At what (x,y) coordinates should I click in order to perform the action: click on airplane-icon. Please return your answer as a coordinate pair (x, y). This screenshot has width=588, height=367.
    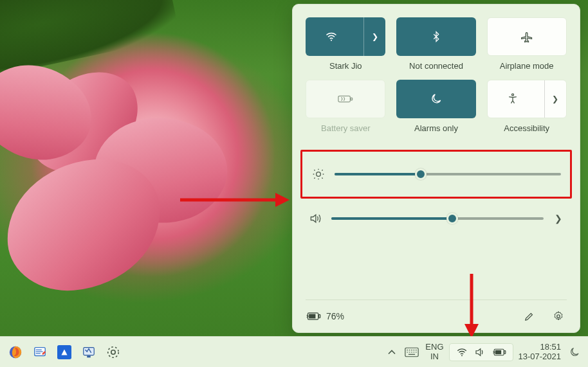
    Looking at the image, I should click on (527, 37).